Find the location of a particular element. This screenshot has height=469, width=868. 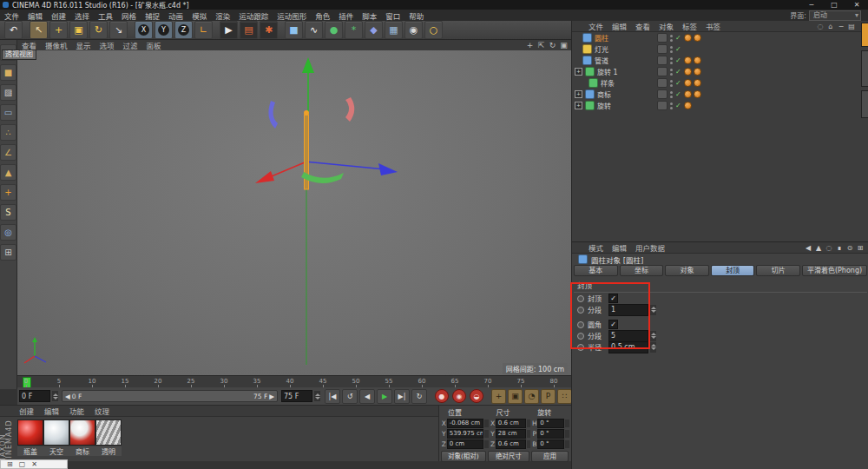

coord-rot-field: 0 ° is located at coordinates (550, 434).